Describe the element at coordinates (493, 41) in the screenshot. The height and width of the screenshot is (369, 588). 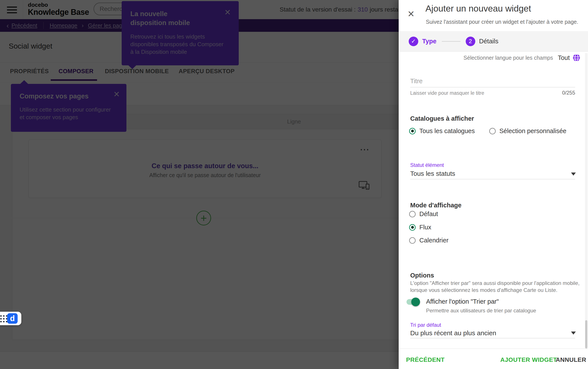
I see `wizard-stepper: ✓ Type 2 Détails` at that location.